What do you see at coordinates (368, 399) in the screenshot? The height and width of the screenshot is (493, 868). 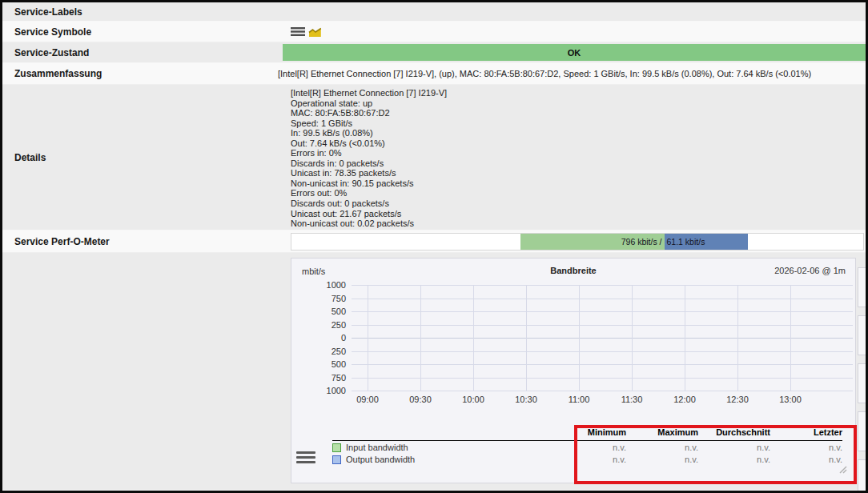 I see `x-tick-label: 09:00` at bounding box center [368, 399].